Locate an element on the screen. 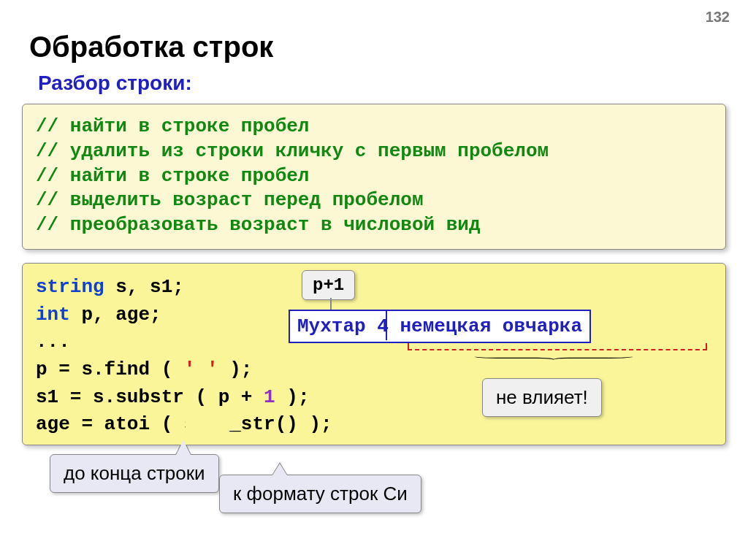  callout-to-end: до конца строки is located at coordinates (134, 473).